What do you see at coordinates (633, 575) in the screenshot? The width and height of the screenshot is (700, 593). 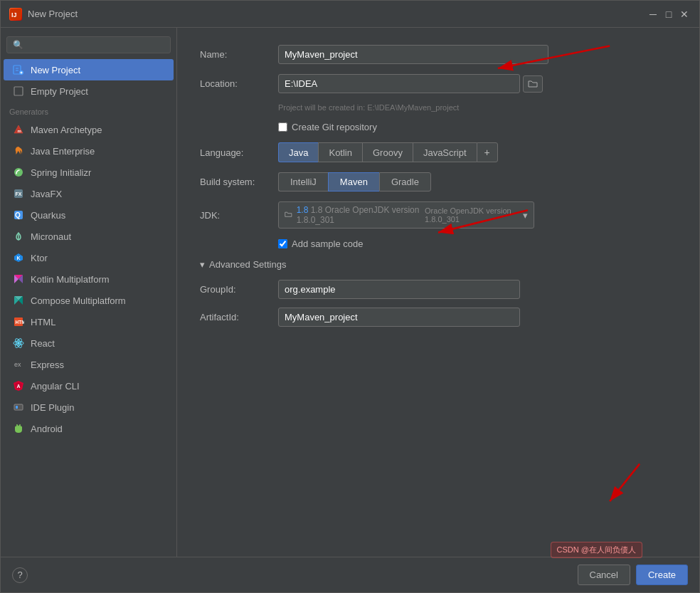 I see `footer-right: Cancel Create` at bounding box center [633, 575].